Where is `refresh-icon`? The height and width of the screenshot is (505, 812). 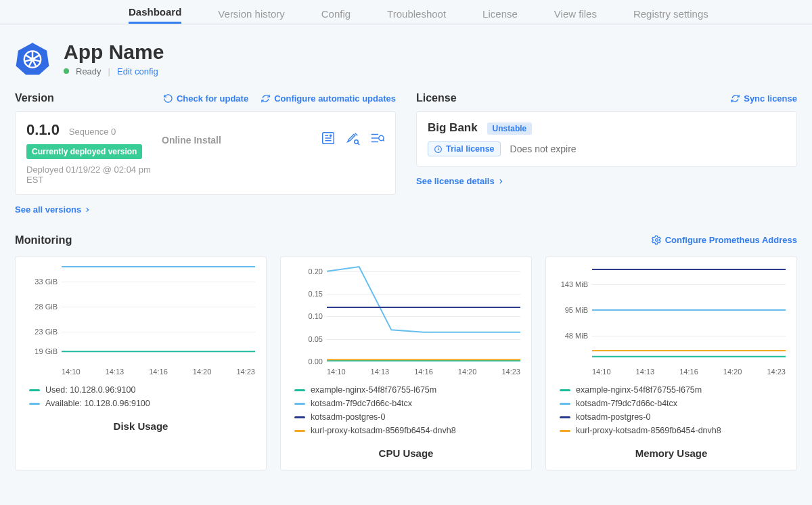
refresh-icon is located at coordinates (168, 99).